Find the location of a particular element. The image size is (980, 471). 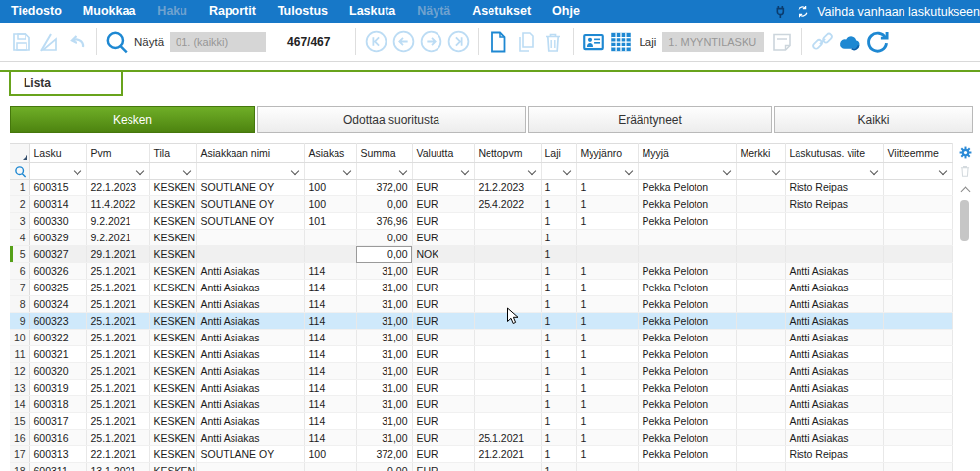

table-row: 1360031925.1.2021KESKENAntti Asiakas1143… is located at coordinates (481, 389).